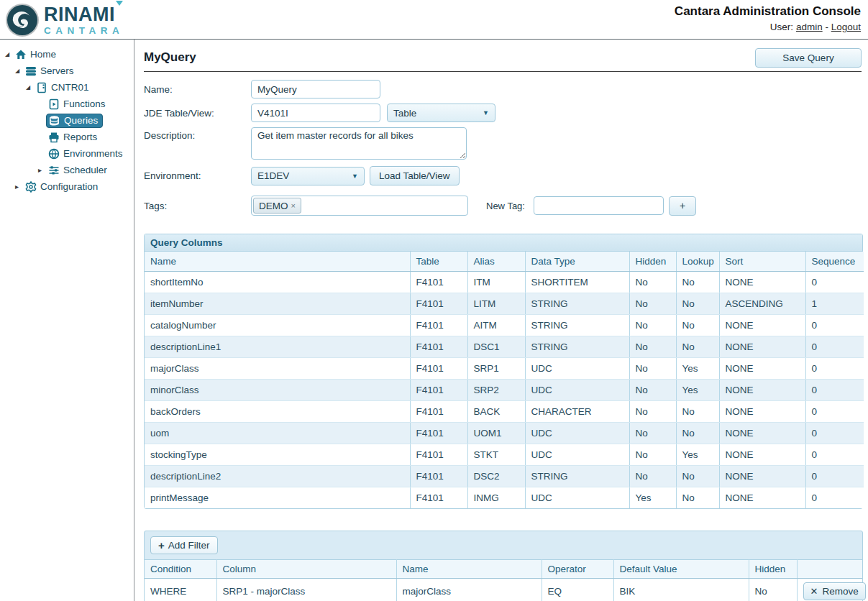  I want to click on table-row: printMessageF4101INMGUDCYesNoNONE0, so click(504, 497).